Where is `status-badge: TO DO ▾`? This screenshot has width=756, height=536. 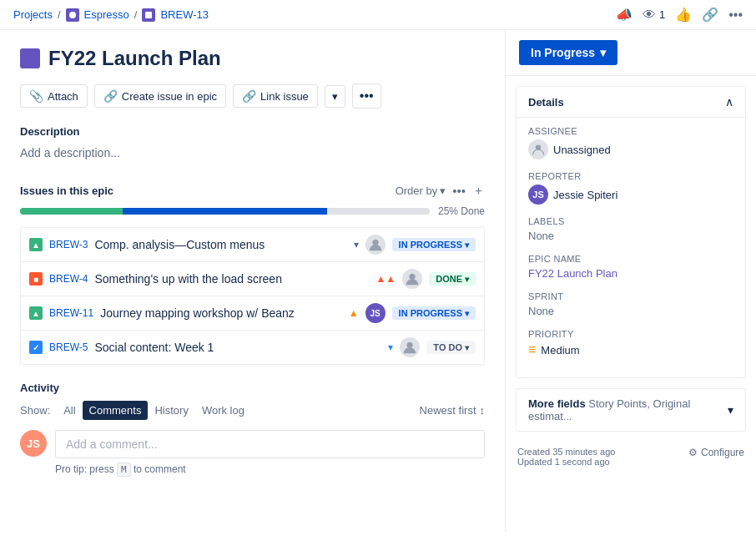 status-badge: TO DO ▾ is located at coordinates (451, 347).